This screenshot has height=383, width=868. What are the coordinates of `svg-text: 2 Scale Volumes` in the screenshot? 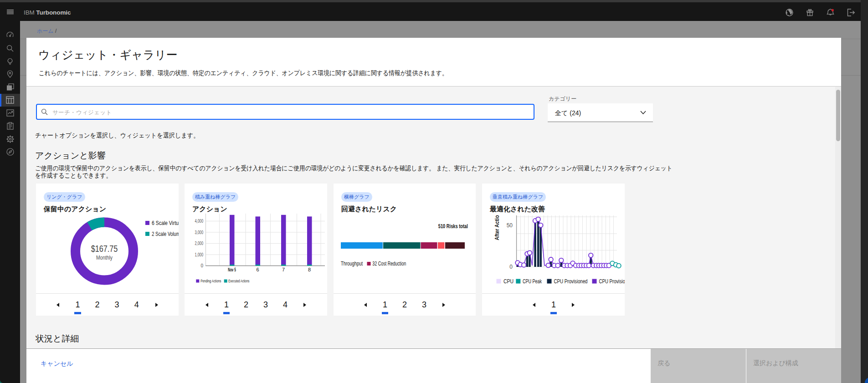 It's located at (165, 234).